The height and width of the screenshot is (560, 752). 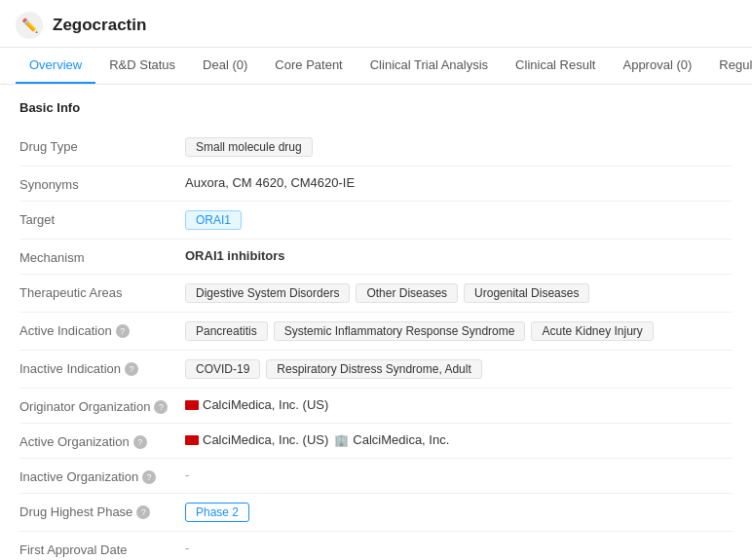 I want to click on active-org-name-1: CalciMedica, Inc. (US), so click(x=265, y=440).